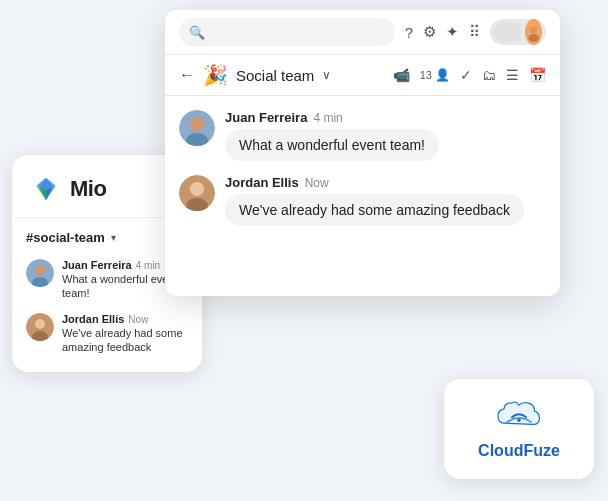 The image size is (608, 501). Describe the element at coordinates (442, 75) in the screenshot. I see `person-icon: 👤` at that location.